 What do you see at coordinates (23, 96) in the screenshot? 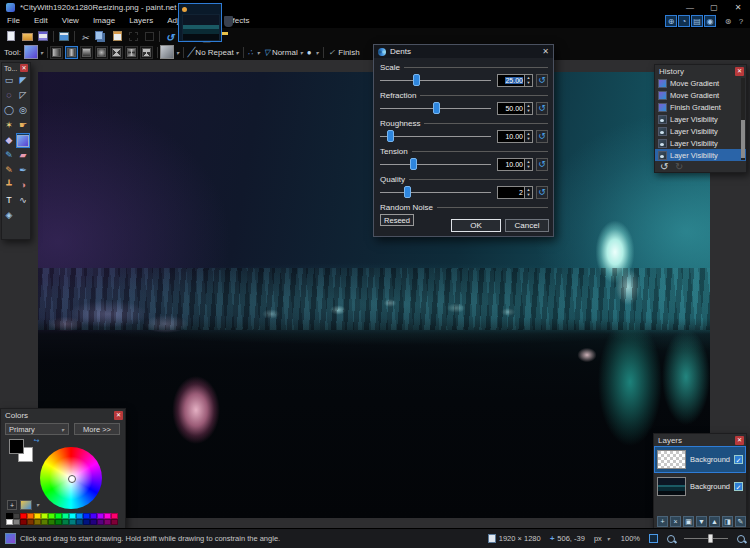
I see `move-selection-tool: ◸` at bounding box center [23, 96].